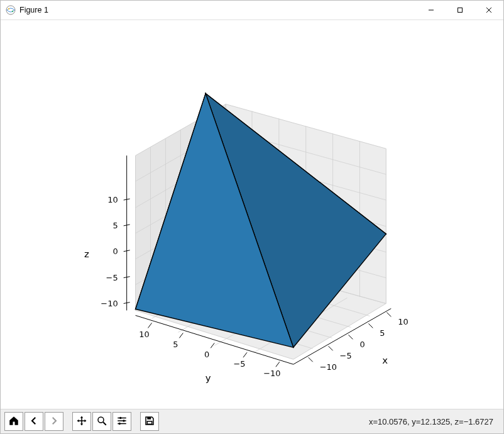  I want to click on z-tick-label: 10, so click(112, 200).